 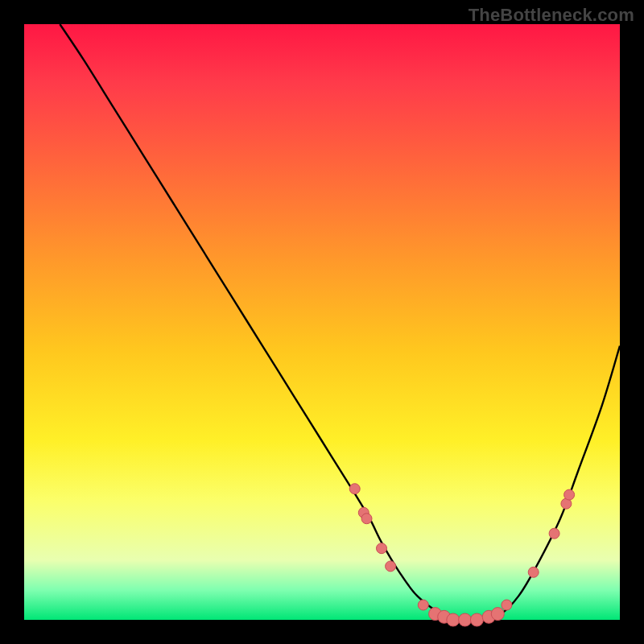 I want to click on watermark-text: TheBottleneck.com, so click(x=551, y=15).